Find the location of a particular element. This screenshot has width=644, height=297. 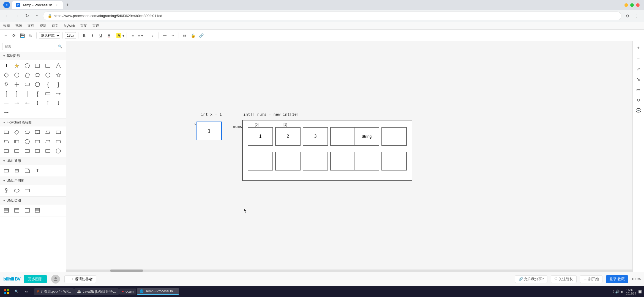

shape-rect-small is located at coordinates (48, 94).